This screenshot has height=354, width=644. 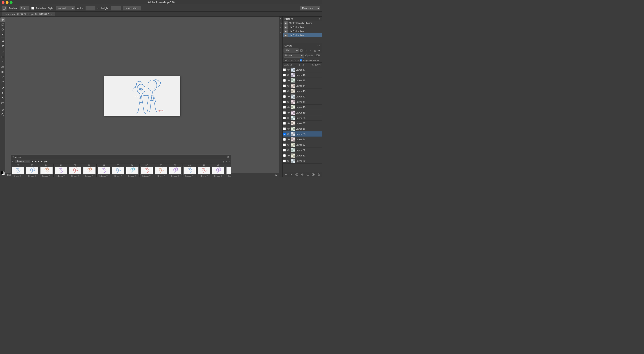 I want to click on timeline-frame: 33 0.1 sec. ▼, so click(x=90, y=170).